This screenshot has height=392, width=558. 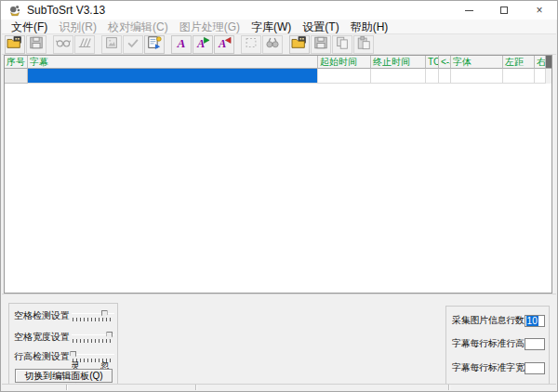 What do you see at coordinates (279, 10) in the screenshot?
I see `title-bar: SubToSrt V3.13 ×` at bounding box center [279, 10].